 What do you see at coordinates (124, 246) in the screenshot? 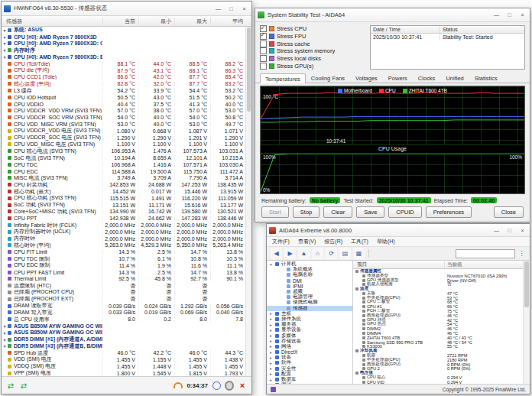
I see `sensor-row: 核心时钟 (平均) 5,263.0 MHz 4,529.3 MHz 5,350.…` at bounding box center [124, 246].